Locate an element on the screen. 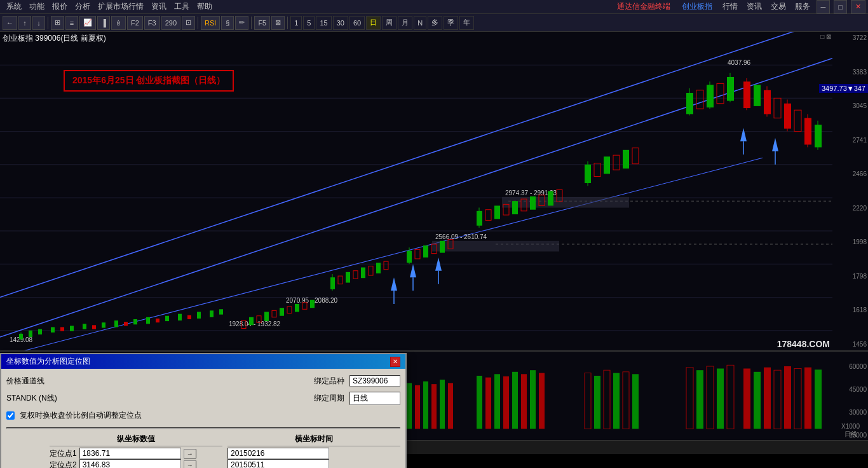  dialog: 坐标数值为分析图定位图 ✕ 价格通道线 绑定品种 SZ399006 STANDK… is located at coordinates (203, 411).